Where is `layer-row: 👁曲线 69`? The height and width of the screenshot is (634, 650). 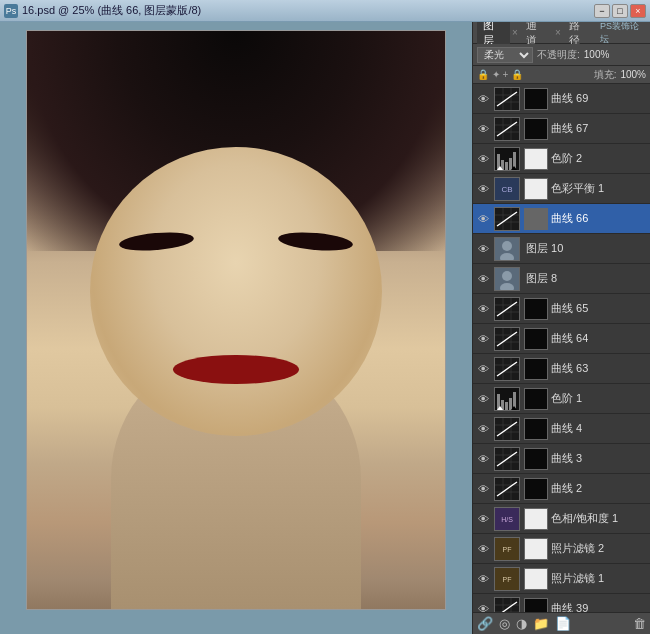 layer-row: 👁曲线 69 is located at coordinates (562, 99).